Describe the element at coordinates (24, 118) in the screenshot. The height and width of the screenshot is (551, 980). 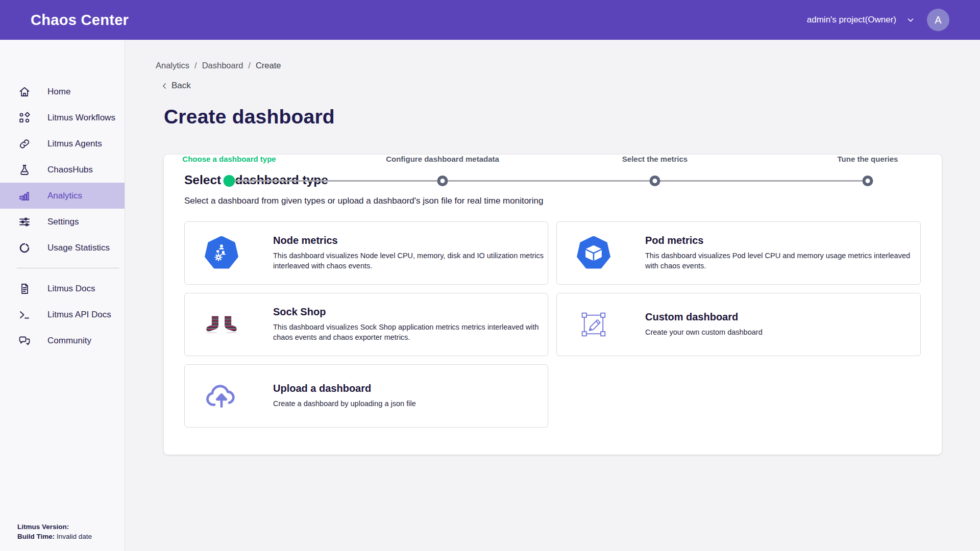
I see `workflows-icon` at that location.